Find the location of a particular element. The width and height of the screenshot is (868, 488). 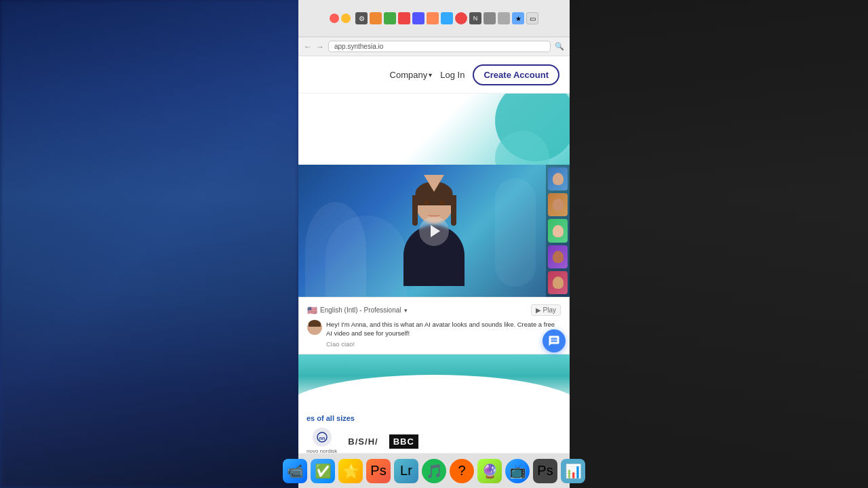

dock-icon-ps2: Ps is located at coordinates (545, 471).